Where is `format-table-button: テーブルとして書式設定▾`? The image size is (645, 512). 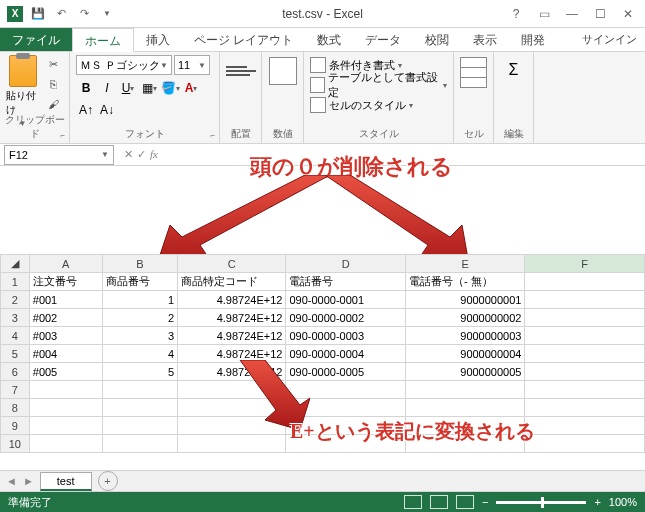 format-table-button: テーブルとして書式設定▾ is located at coordinates (378, 85).